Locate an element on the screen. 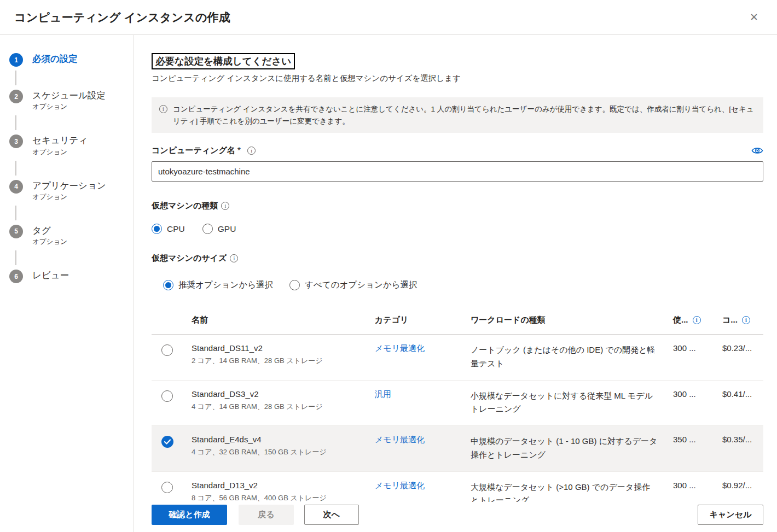  vm-specs: 8 コア、56 GB RAM、400 GB ストレージ is located at coordinates (283, 498).